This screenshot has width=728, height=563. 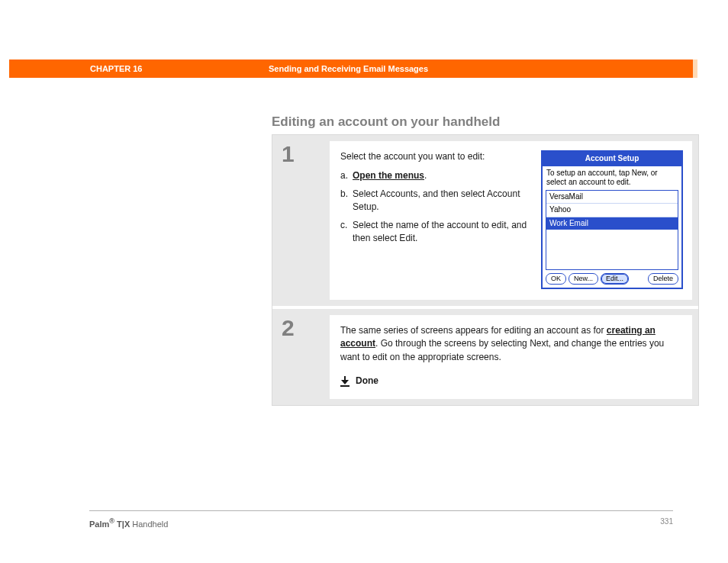 I want to click on step-body: Select the account you want to edit: a. …, so click(x=511, y=220).